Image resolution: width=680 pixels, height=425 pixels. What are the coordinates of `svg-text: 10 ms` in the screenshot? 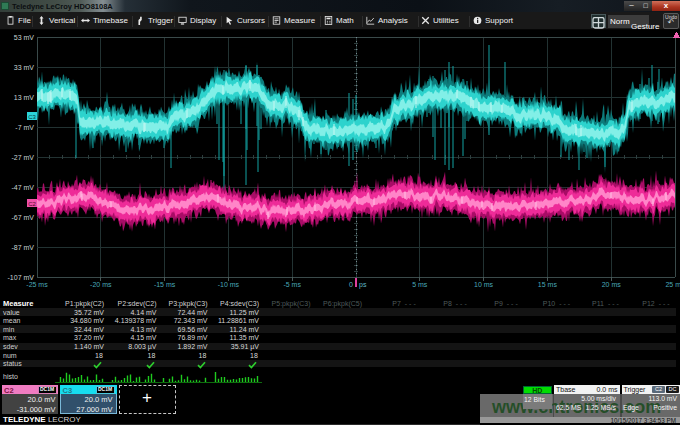 It's located at (484, 284).